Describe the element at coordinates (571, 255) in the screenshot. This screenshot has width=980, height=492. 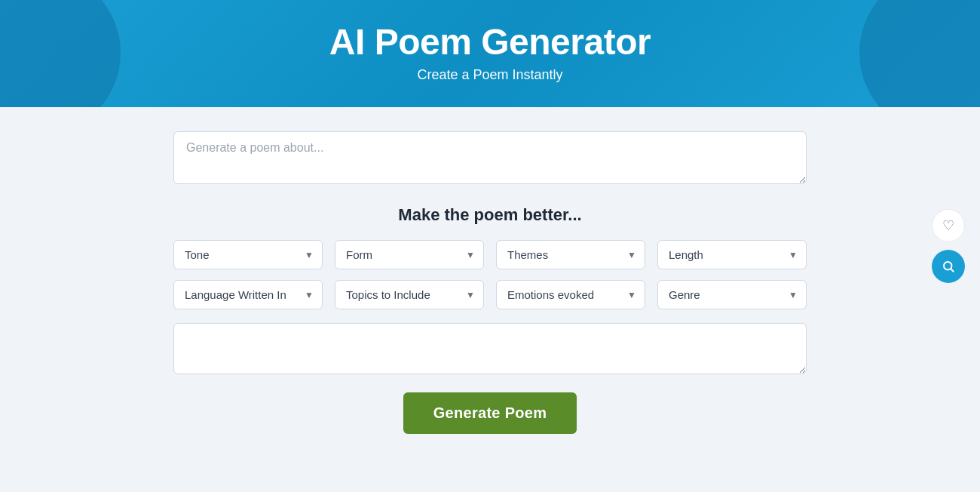
I see `themes-dropdown: Themes Love Nature Death Hope War` at that location.